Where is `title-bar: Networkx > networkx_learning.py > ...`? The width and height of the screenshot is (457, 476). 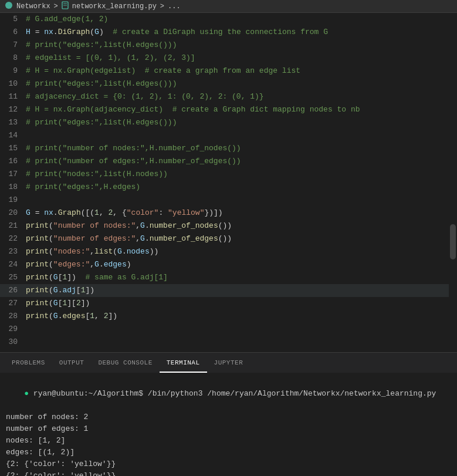
title-bar: Networkx > networkx_learning.py > ... is located at coordinates (229, 6).